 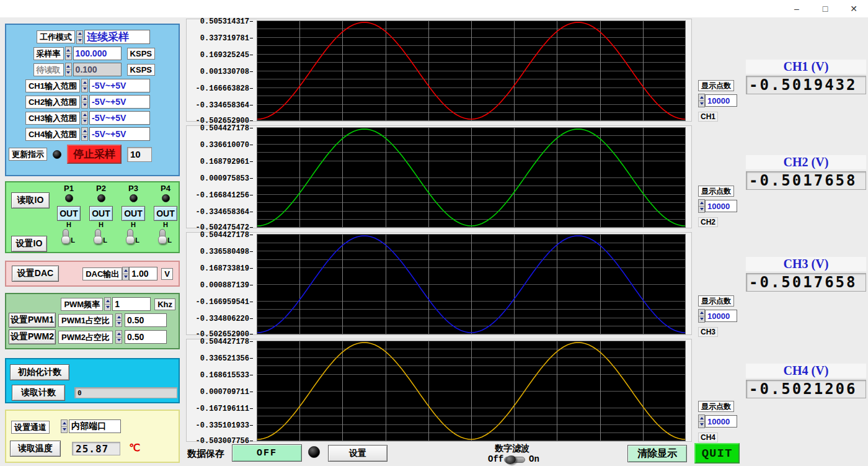 I want to click on work-mode-spinner, so click(x=79, y=37).